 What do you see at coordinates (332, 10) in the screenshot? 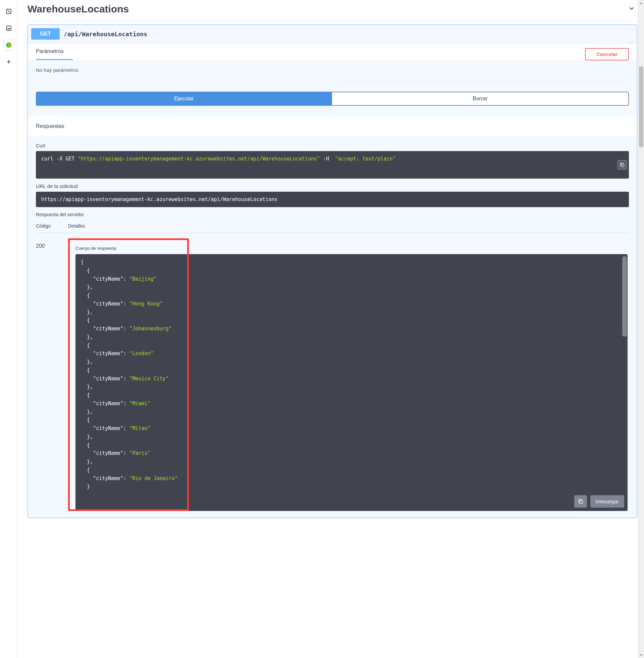
I see `operation-tag-header: WarehouseLocations` at bounding box center [332, 10].